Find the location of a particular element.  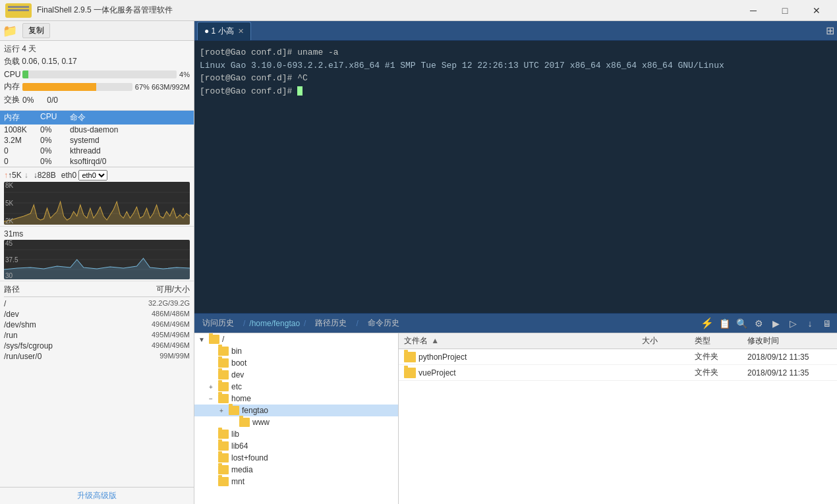

folder-icon-media is located at coordinates (223, 470).